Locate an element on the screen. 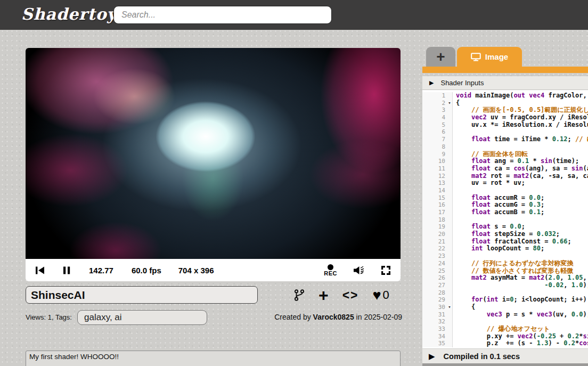 The height and width of the screenshot is (366, 588). pause-button is located at coordinates (67, 271).